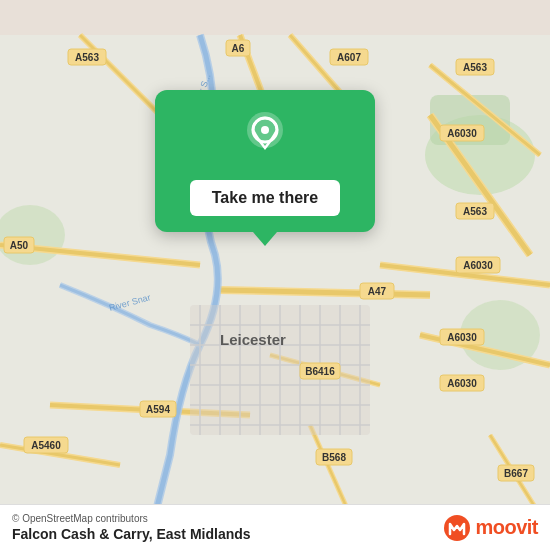 The image size is (550, 550). What do you see at coordinates (334, 458) in the screenshot?
I see `svg-text: B568` at bounding box center [334, 458].